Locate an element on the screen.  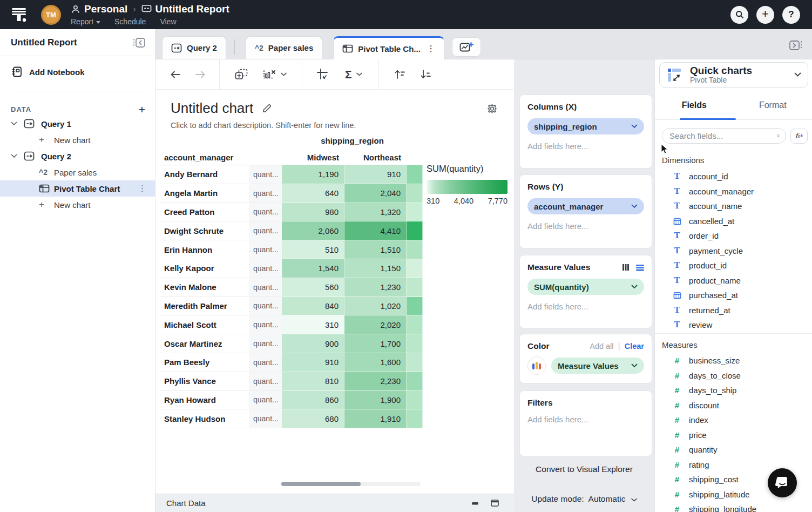
search-button is located at coordinates (740, 15).